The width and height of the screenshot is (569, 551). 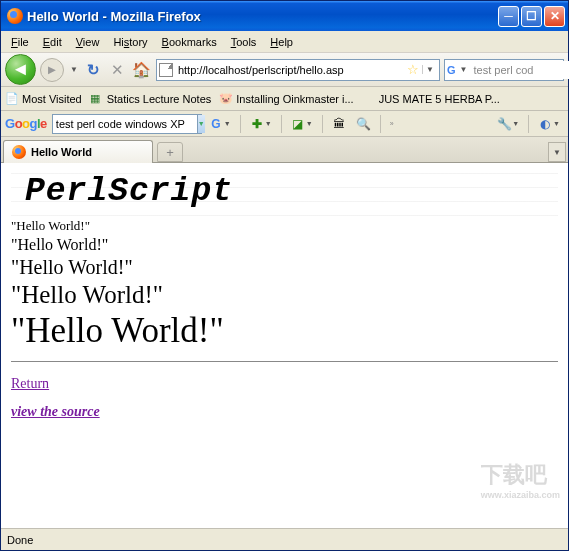 What do you see at coordinates (302, 124) in the screenshot?
I see `google-share-button: ◪▼` at bounding box center [302, 124].